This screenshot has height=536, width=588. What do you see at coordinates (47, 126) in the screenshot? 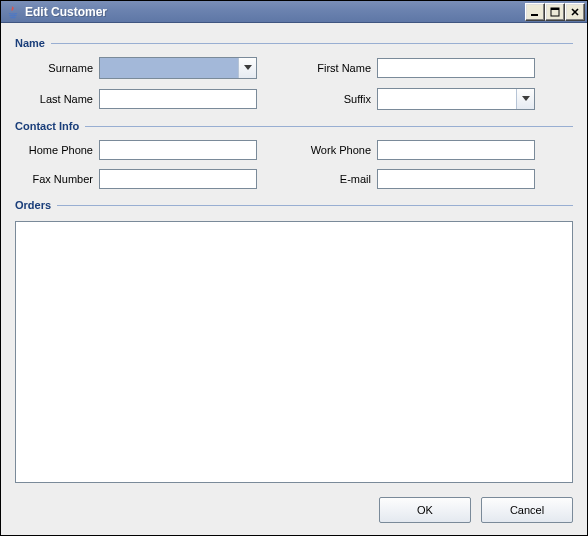
I see `section-contact-label: Contact Info` at bounding box center [47, 126].